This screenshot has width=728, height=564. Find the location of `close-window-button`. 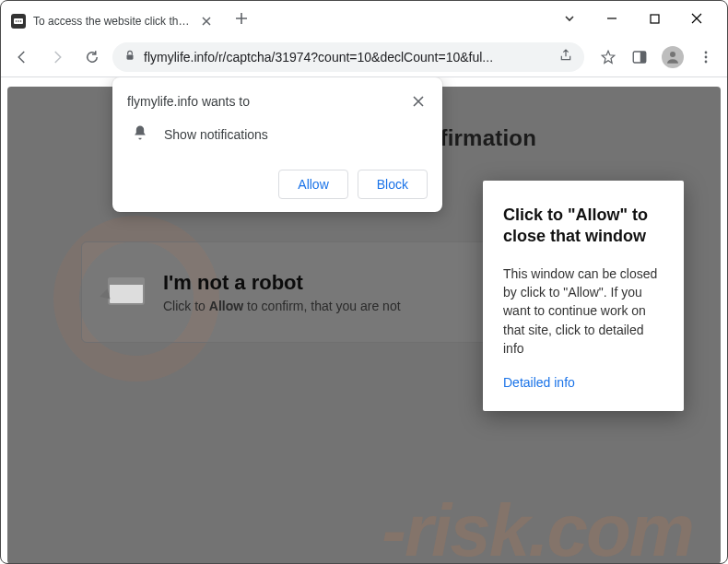

close-window-button is located at coordinates (697, 18).